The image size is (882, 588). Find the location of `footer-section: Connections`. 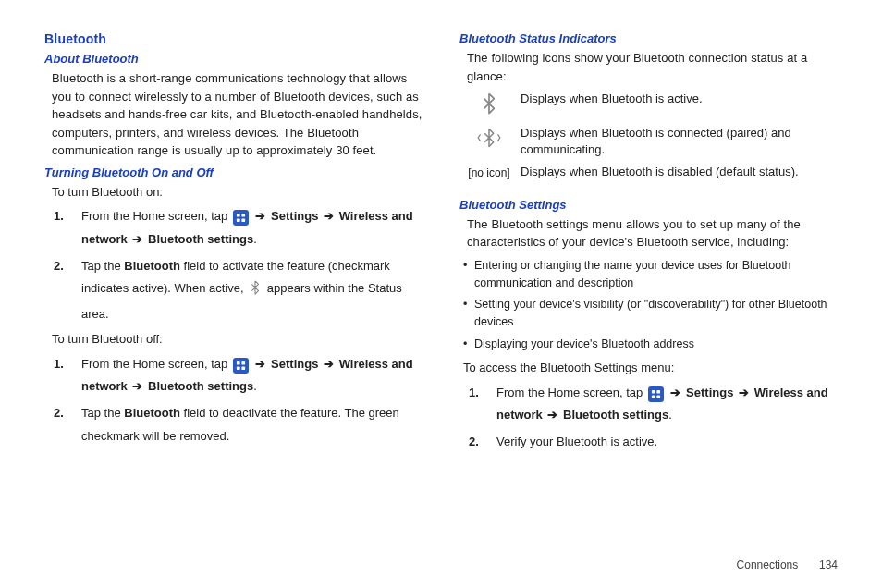

footer-section: Connections is located at coordinates (767, 565).